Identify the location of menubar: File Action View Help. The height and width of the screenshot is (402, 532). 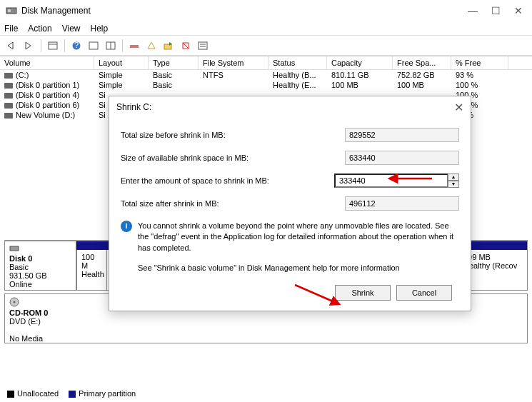
(266, 29).